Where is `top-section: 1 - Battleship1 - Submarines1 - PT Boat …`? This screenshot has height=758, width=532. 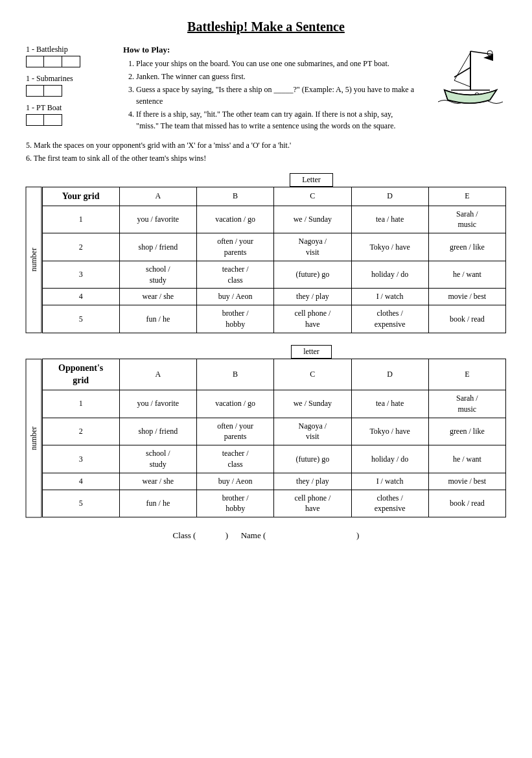 top-section: 1 - Battleship1 - Submarines1 - PT Boat … is located at coordinates (266, 89).